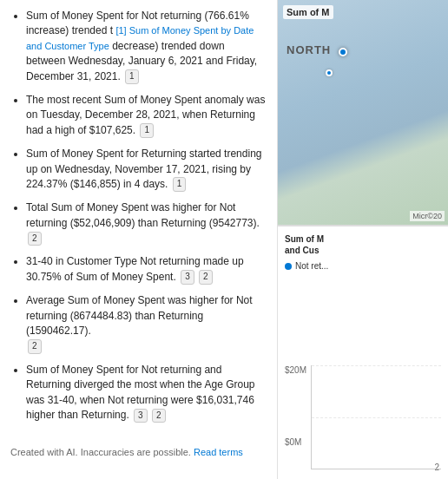 This screenshot has width=448, height=479. Describe the element at coordinates (146, 269) in the screenshot. I see `list-item: 31-40 in Customer Type Not returning mad…` at that location.